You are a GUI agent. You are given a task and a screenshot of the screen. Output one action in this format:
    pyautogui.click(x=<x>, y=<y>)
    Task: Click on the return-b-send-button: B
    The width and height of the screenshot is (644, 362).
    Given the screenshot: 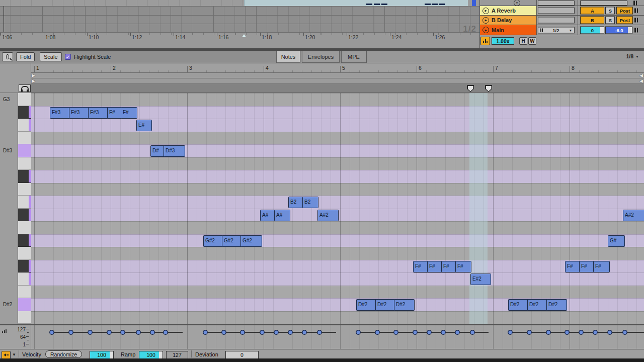 What is the action you would take?
    pyautogui.click(x=592, y=20)
    